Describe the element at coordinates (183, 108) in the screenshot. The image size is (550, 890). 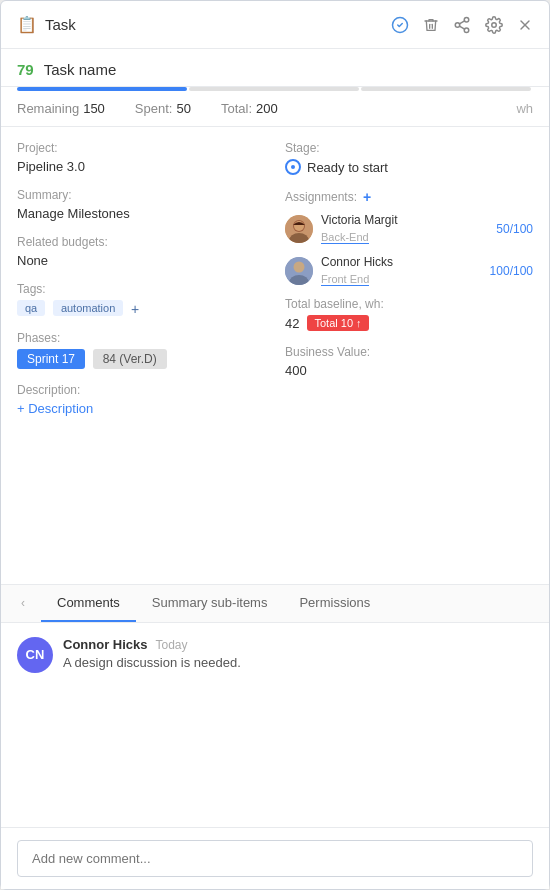
I see `spent-value: 50` at that location.